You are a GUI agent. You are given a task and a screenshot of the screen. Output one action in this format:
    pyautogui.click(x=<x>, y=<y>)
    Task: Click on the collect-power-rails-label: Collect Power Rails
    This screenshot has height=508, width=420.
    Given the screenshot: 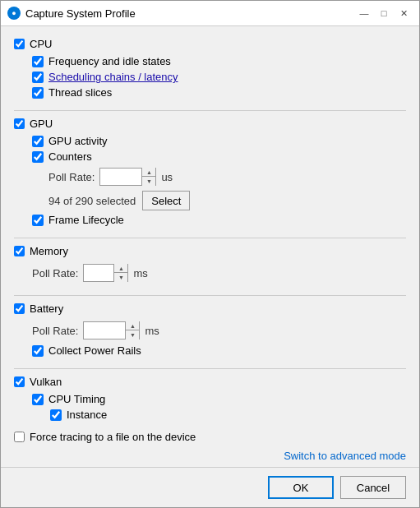 What is the action you would take?
    pyautogui.click(x=95, y=350)
    